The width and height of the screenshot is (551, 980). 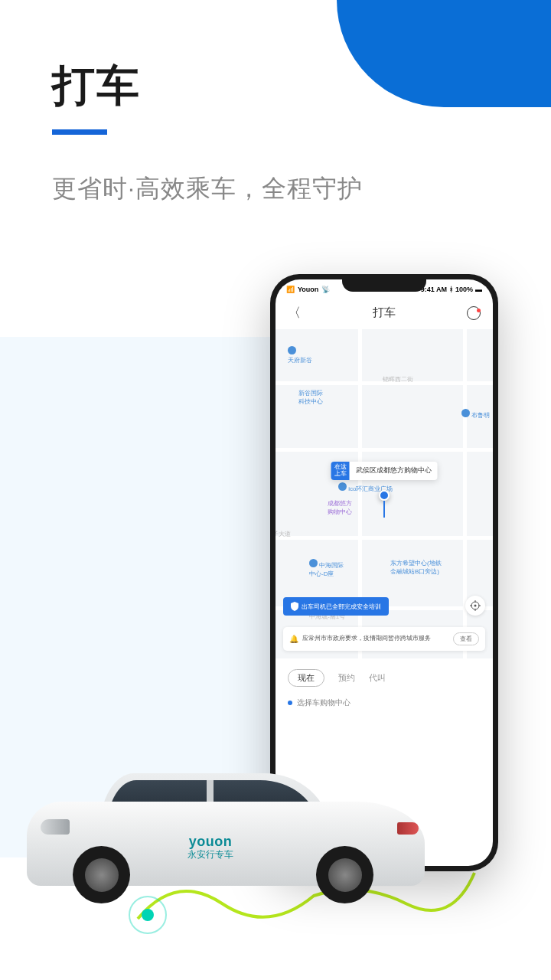 I want to click on map-poi: 布鲁明, so click(x=476, y=414).